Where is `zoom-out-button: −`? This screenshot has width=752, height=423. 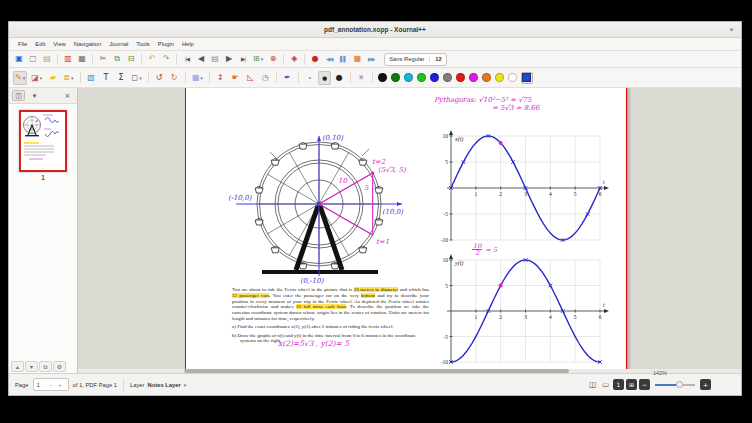
zoom-out-button: − is located at coordinates (644, 384).